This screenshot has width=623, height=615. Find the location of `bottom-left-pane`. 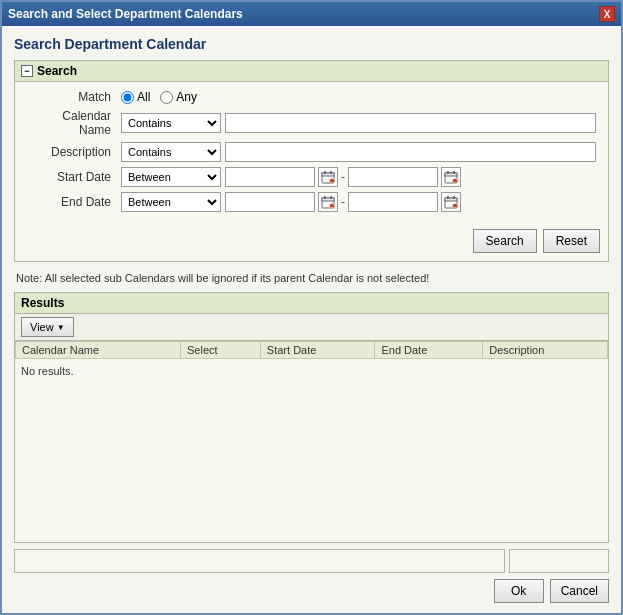

bottom-left-pane is located at coordinates (260, 561).